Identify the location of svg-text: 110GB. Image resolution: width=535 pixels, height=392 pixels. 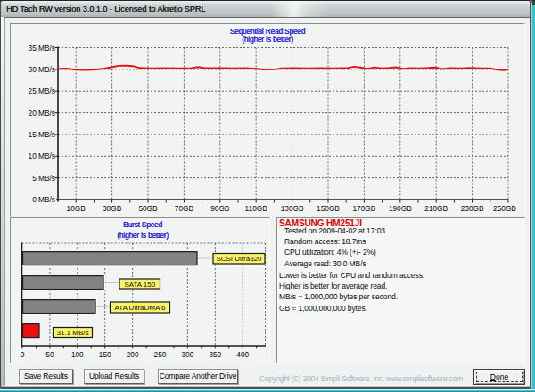
(257, 208).